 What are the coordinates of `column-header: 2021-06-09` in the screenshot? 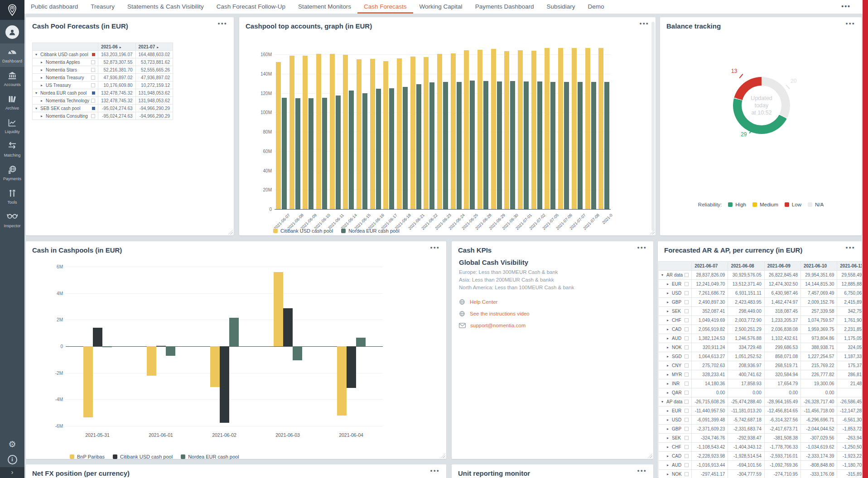 It's located at (782, 266).